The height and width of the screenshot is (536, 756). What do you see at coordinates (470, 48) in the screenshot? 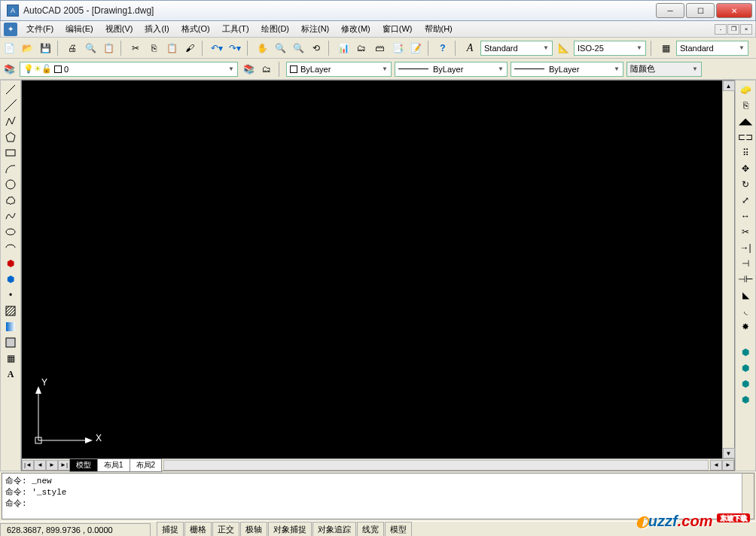
I see `text-style-icon: A` at bounding box center [470, 48].